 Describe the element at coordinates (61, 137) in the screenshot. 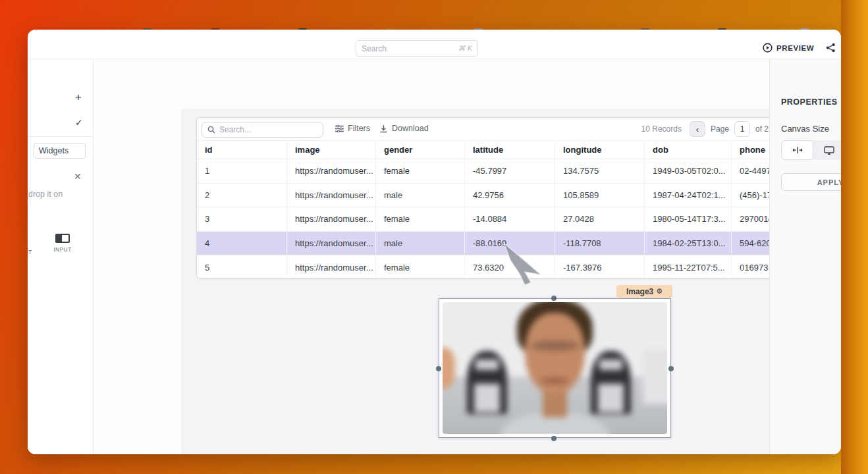

I see `sidebar-divider` at that location.